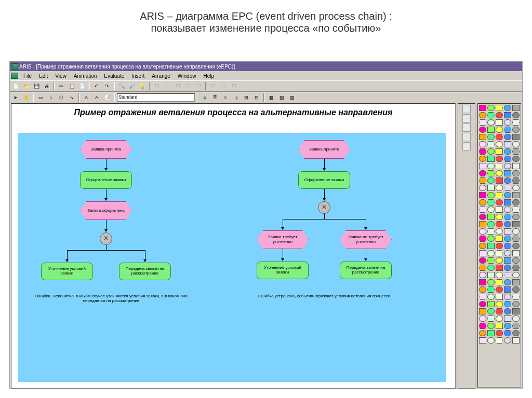 Image resolution: width=532 pixels, height=398 pixels. What do you see at coordinates (114, 76) in the screenshot?
I see `menu-evaluate: Evaluate` at bounding box center [114, 76].